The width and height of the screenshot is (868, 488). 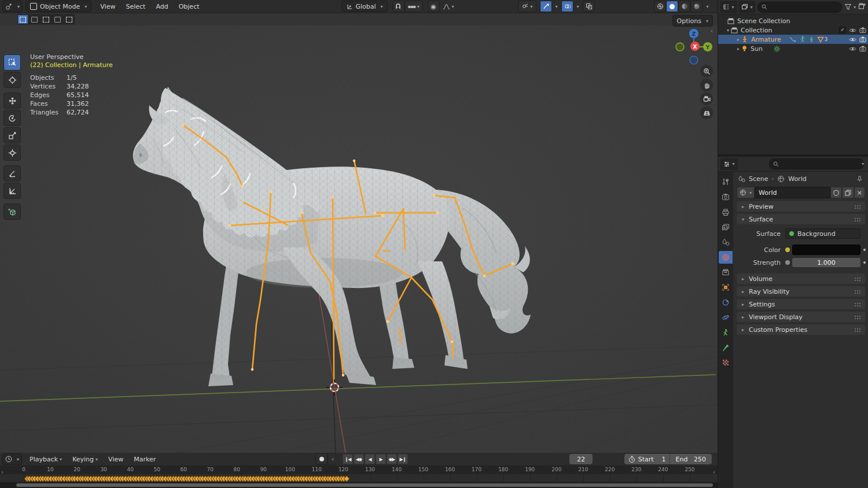 What do you see at coordinates (12, 459) in the screenshot?
I see `timeline-editor-type-button: ▾` at bounding box center [12, 459].